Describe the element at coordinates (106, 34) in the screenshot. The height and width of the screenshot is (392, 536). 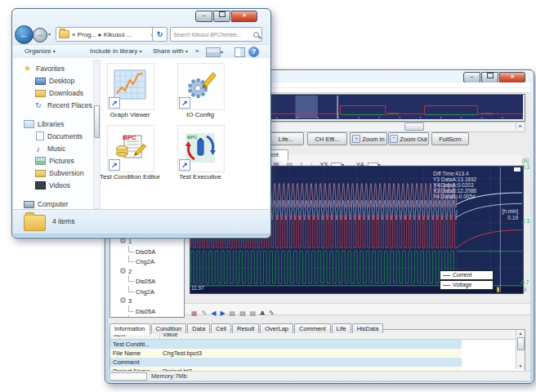
I see `address-bar: « Prog... ▸ Kikusui ... ▾` at that location.